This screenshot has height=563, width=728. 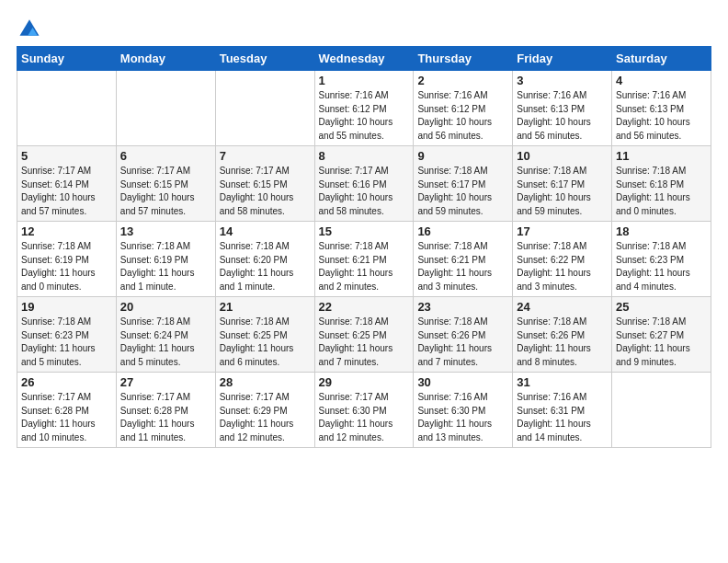 What do you see at coordinates (463, 410) in the screenshot?
I see `day-cell: 30Sunrise: 7:16 AM Sunset: 6:30 PM Dayli…` at bounding box center [463, 410].